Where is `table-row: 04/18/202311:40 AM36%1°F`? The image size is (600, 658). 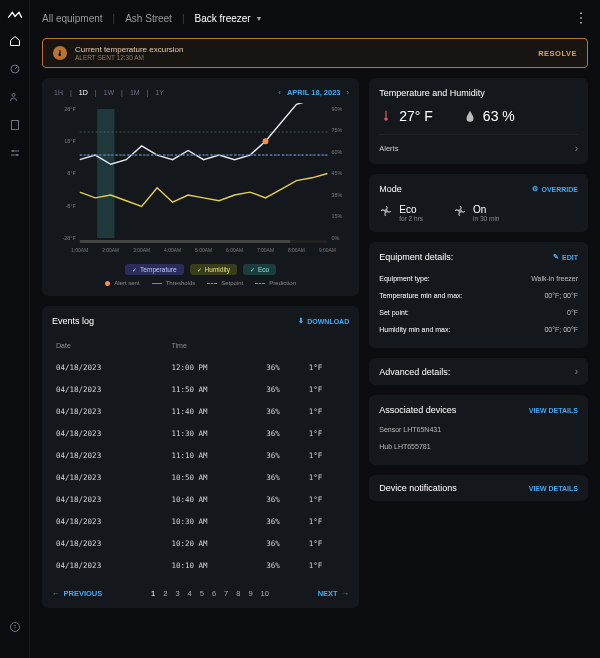 table-row: 04/18/202311:40 AM36%1°F is located at coordinates (200, 411).